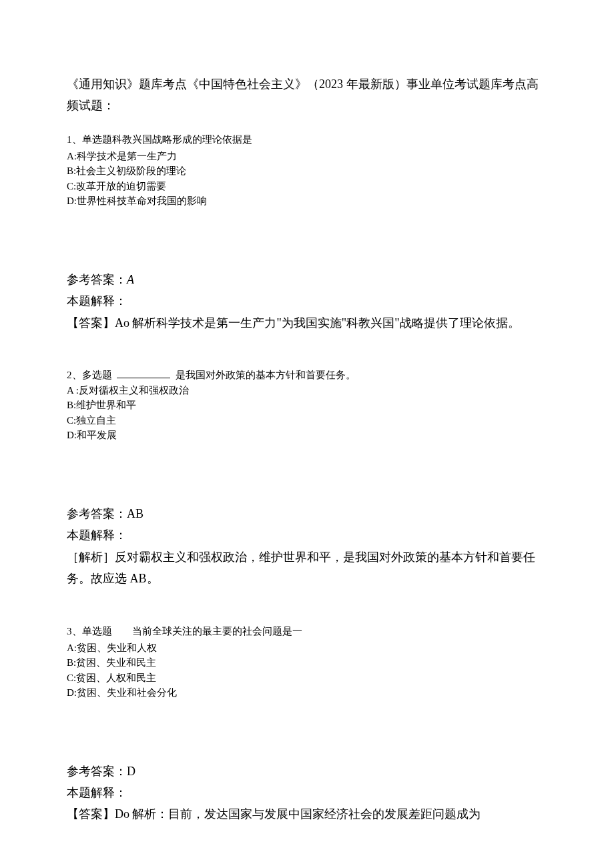  I want to click on question-1: 1、单选题科教兴国战略形成的理论依据是 A:科学技术是第一生产力 B:社会主义初…, so click(307, 170).